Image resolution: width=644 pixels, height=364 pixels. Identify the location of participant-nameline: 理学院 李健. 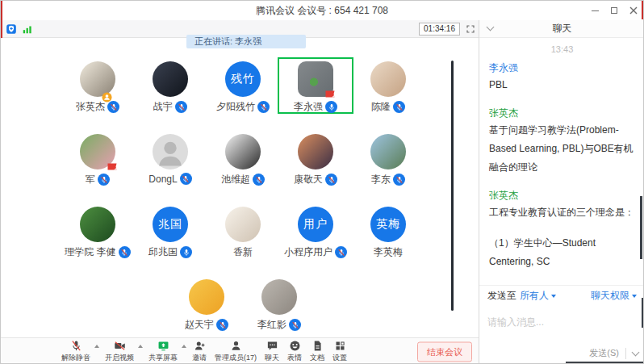
(97, 252).